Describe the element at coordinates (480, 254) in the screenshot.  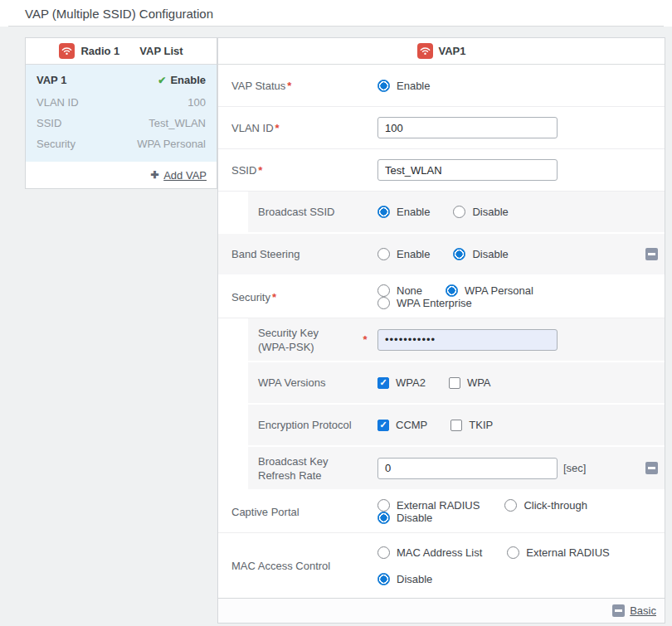
I see `band-steering-disable-option: Disable` at that location.